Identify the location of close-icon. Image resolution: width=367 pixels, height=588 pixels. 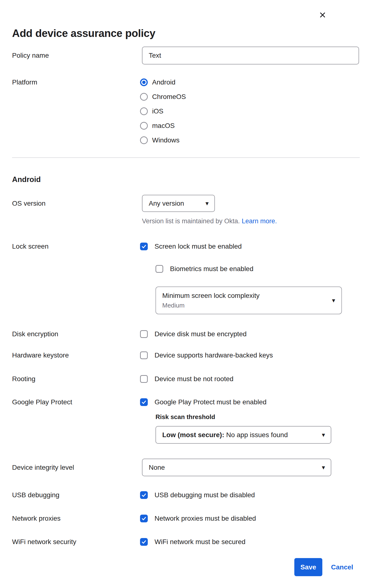
(323, 15).